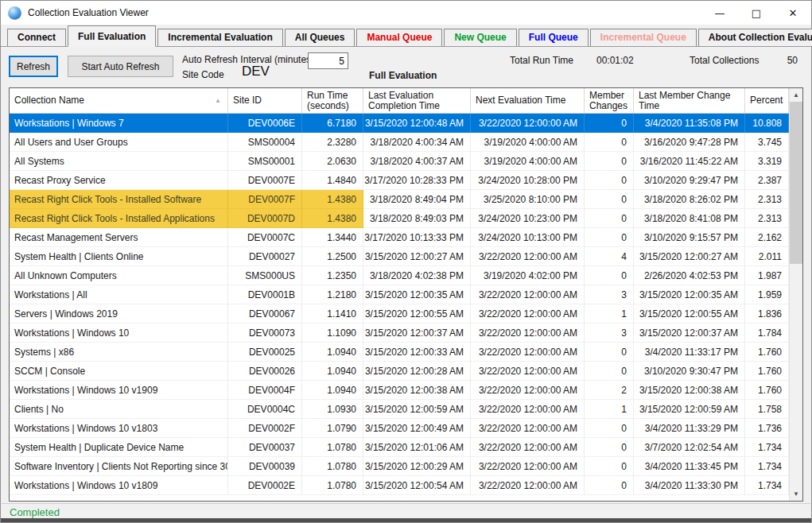 This screenshot has width=812, height=523. Describe the element at coordinates (266, 314) in the screenshot. I see `cell-site-id: DEV00067` at that location.